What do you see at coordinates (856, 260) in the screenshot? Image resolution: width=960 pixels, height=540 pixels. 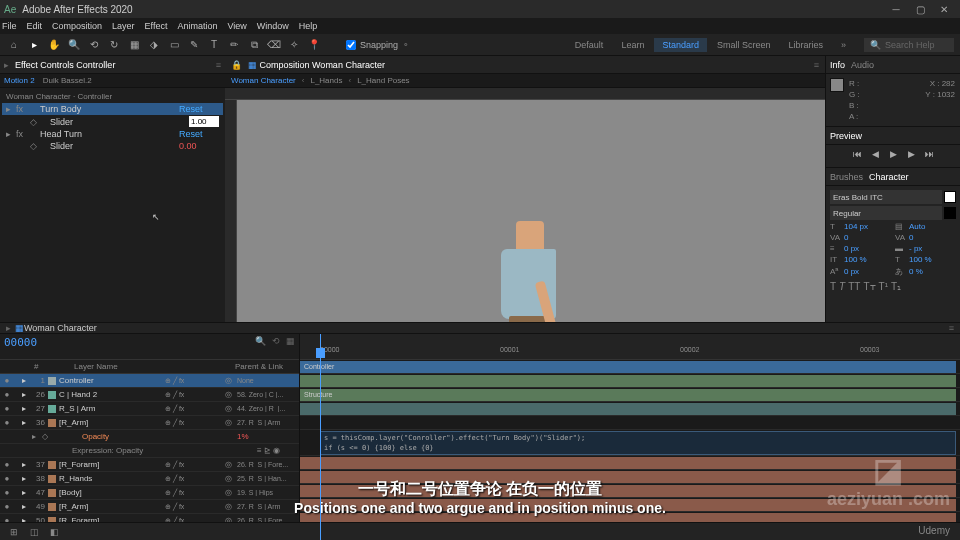 I see `vscale-value: 100 %` at bounding box center [856, 260].